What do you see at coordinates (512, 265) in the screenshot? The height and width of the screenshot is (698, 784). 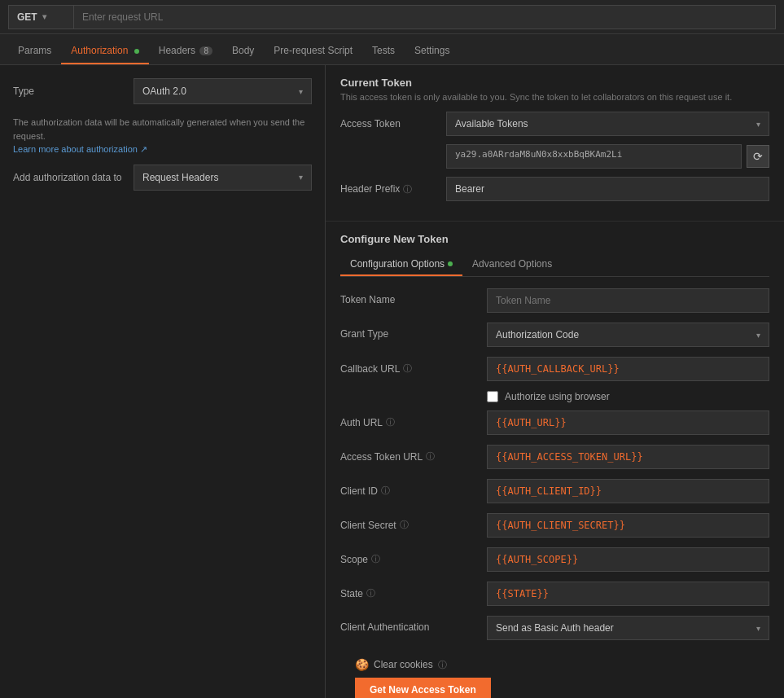 I see `sub-tab-advanced: Advanced Options` at bounding box center [512, 265].